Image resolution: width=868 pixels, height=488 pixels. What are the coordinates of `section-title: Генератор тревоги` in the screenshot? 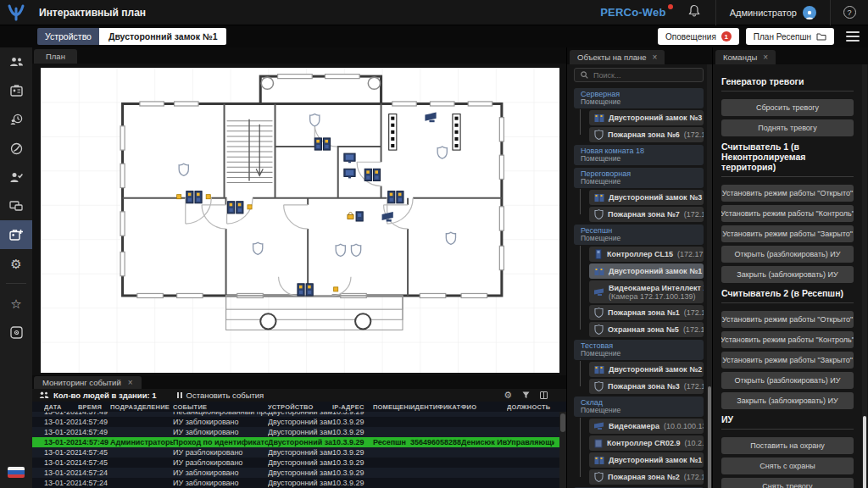 It's located at (787, 81).